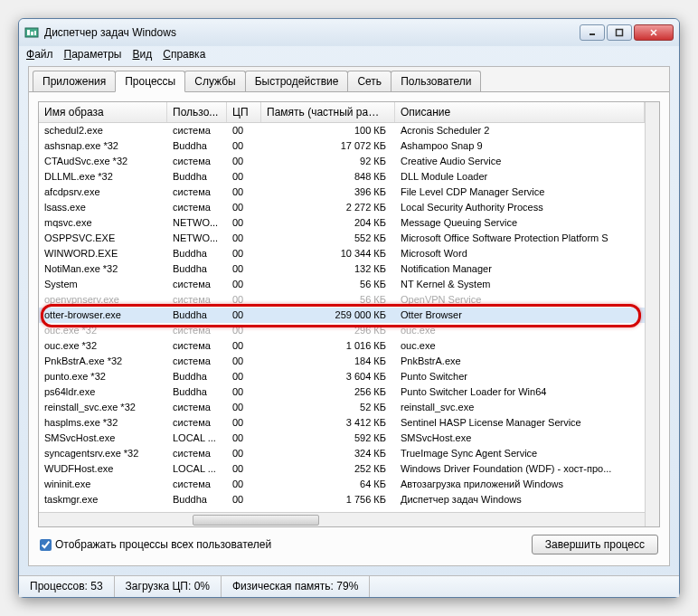  I want to click on table-row: Systemсистема0056 КБNT Kernel & System, so click(342, 284).